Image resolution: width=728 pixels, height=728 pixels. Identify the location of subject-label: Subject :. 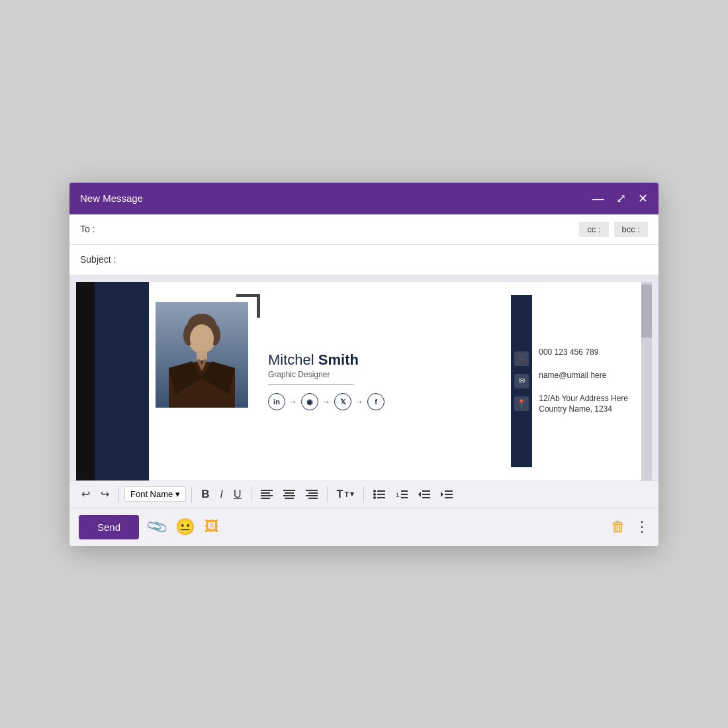
(100, 259).